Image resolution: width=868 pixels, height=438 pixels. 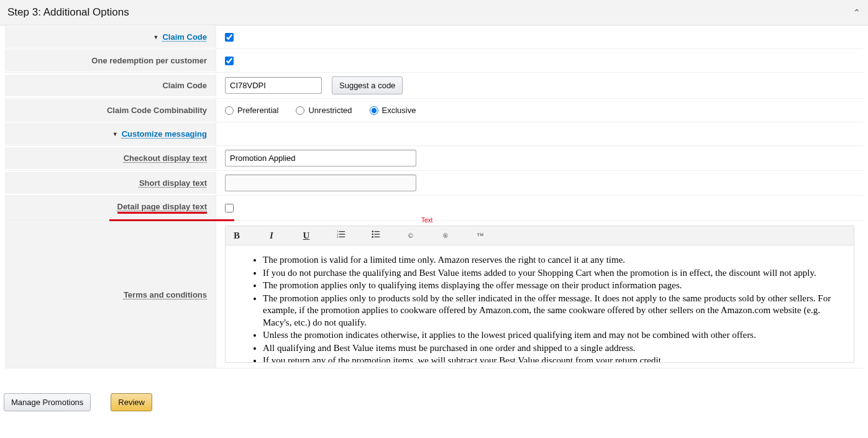 What do you see at coordinates (47, 403) in the screenshot?
I see `manage-promotions-button: Manage Promotions` at bounding box center [47, 403].